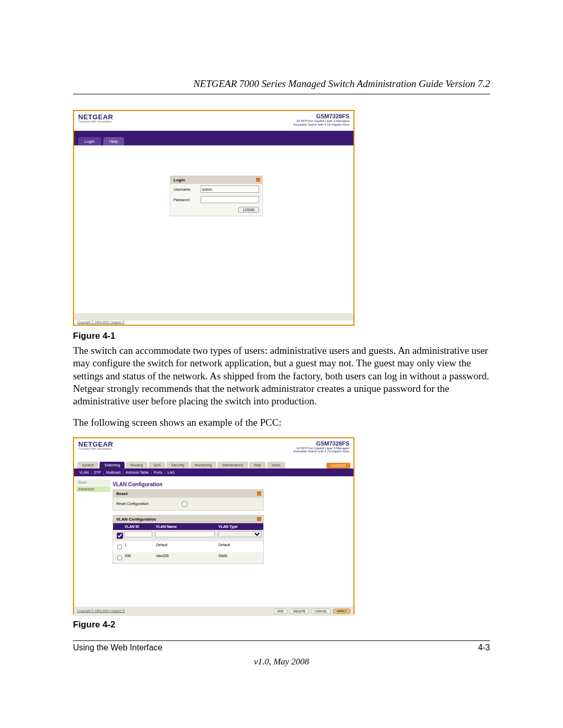 The image size is (563, 728). I want to click on doc-header-title: NETGEAR 7000 Series Managed Switch Admin…, so click(282, 84).